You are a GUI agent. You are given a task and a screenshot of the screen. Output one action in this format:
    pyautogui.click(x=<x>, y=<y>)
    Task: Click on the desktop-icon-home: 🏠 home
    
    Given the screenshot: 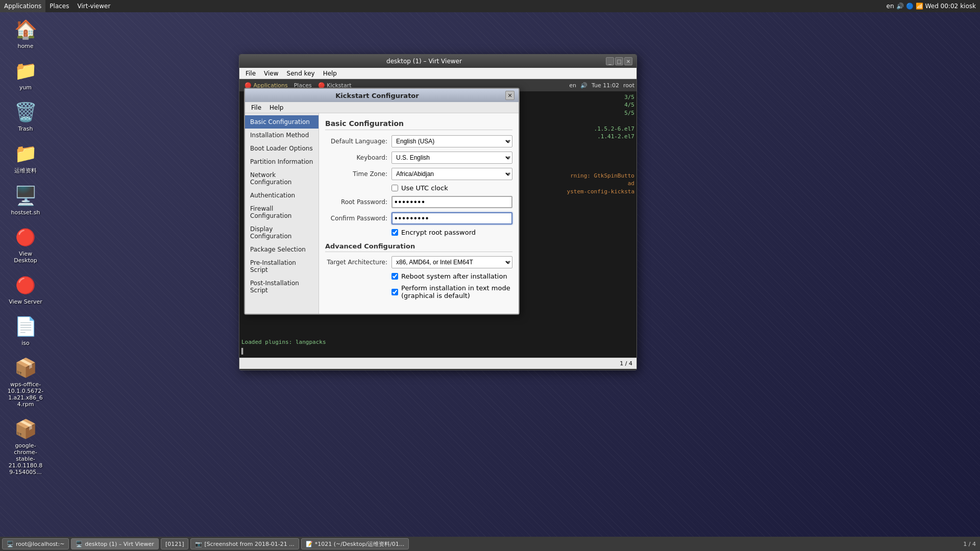 What is the action you would take?
    pyautogui.click(x=26, y=34)
    